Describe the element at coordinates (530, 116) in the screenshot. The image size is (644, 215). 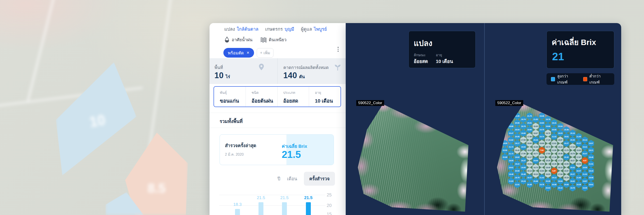
I see `brix-hexagon: 21.75` at that location.